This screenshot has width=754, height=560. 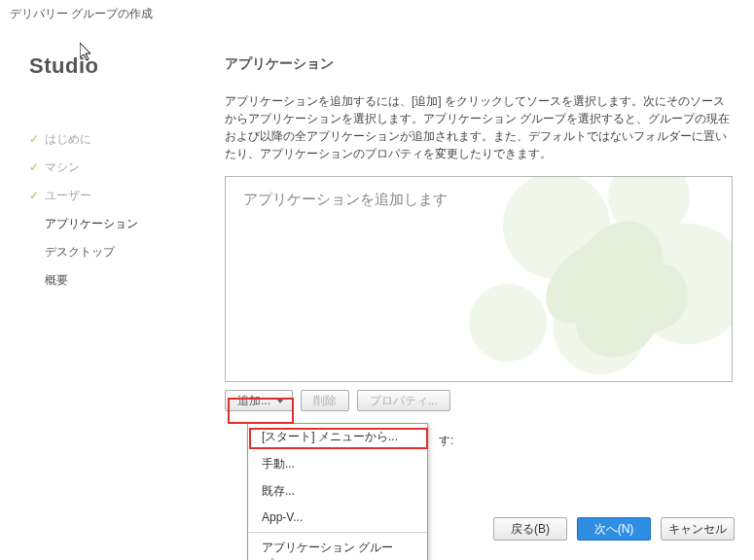 What do you see at coordinates (479, 401) in the screenshot?
I see `applications-toolbar: 追加... 削除 プロパティ...` at bounding box center [479, 401].